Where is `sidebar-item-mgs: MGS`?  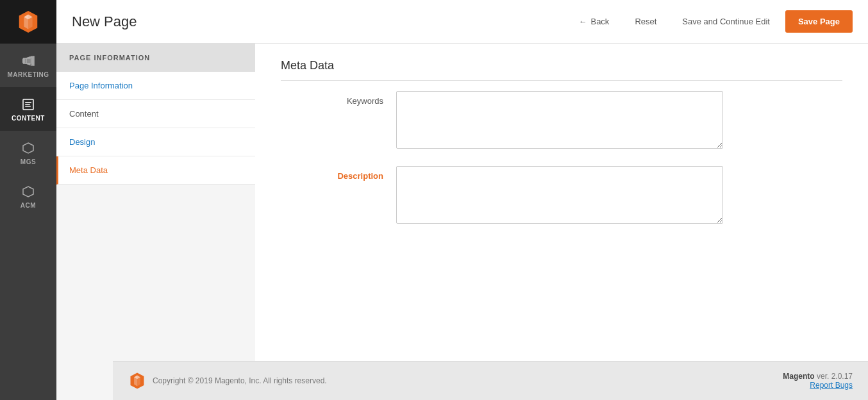
sidebar-item-mgs: MGS is located at coordinates (28, 153).